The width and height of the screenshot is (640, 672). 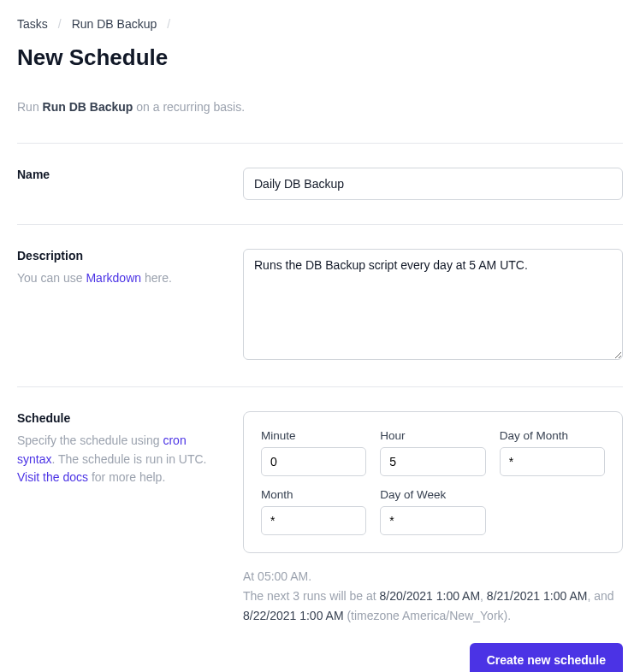 What do you see at coordinates (601, 596) in the screenshot?
I see `next-runs-sep2: , and` at bounding box center [601, 596].